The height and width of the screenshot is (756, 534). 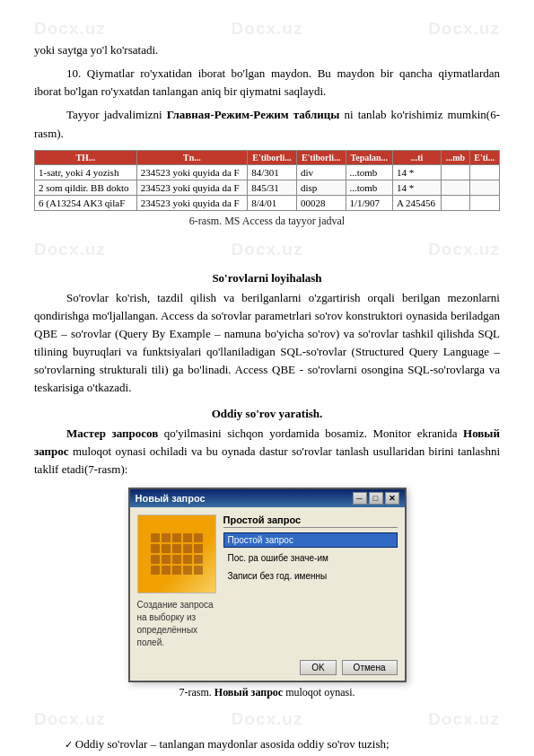 I want to click on dialog-right-panel: Простой запрос Простой запрос Пос. ра ош…, so click(x=311, y=582).